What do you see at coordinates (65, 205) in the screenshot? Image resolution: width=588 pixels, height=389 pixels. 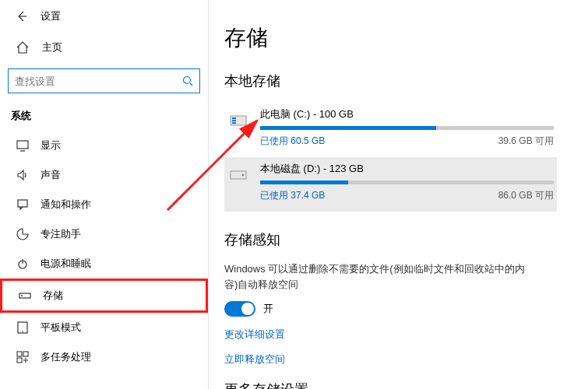 I see `nav-label: 通知和操作` at bounding box center [65, 205].